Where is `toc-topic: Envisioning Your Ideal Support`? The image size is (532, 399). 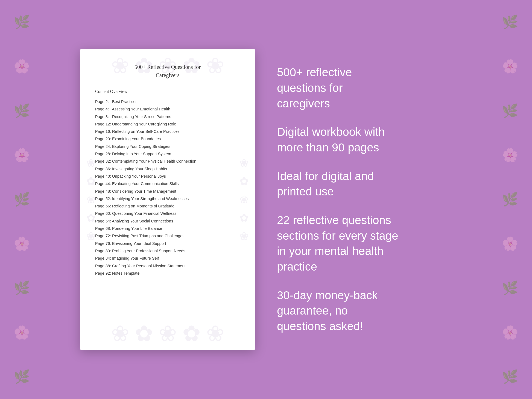 toc-topic: Envisioning Your Ideal Support is located at coordinates (139, 243).